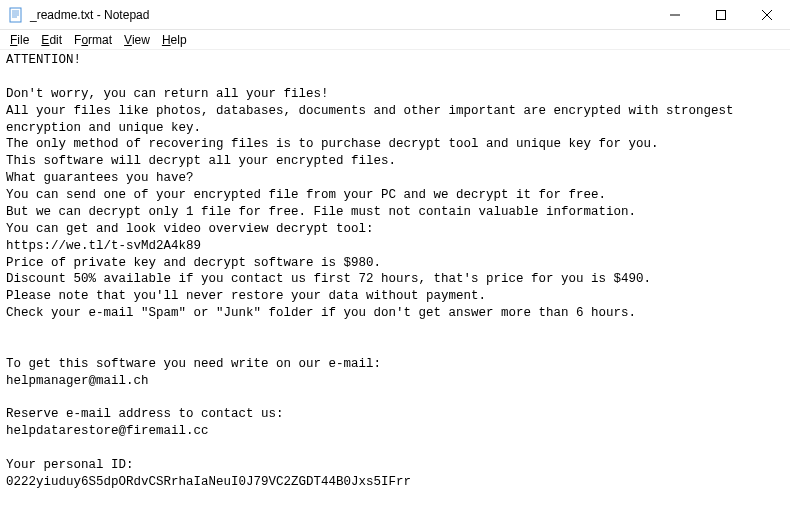 The height and width of the screenshot is (506, 790). Describe the element at coordinates (141, 40) in the screenshot. I see `menu-view-rest: iew` at that location.